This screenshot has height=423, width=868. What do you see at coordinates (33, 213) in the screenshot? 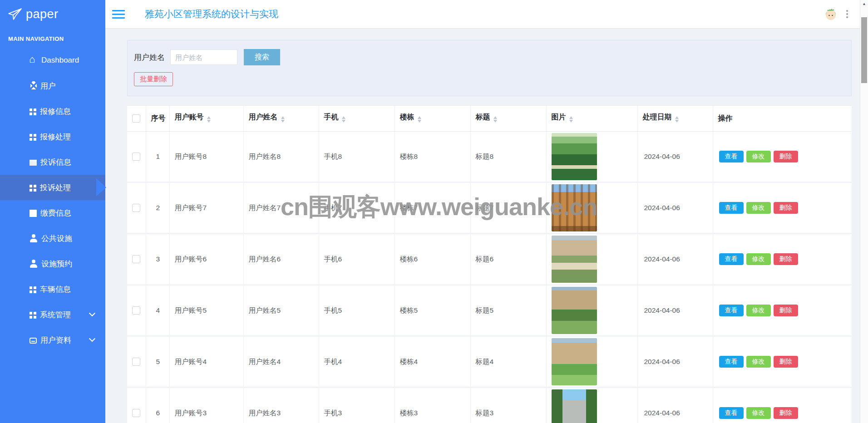
I see `grid3-icon` at bounding box center [33, 213].